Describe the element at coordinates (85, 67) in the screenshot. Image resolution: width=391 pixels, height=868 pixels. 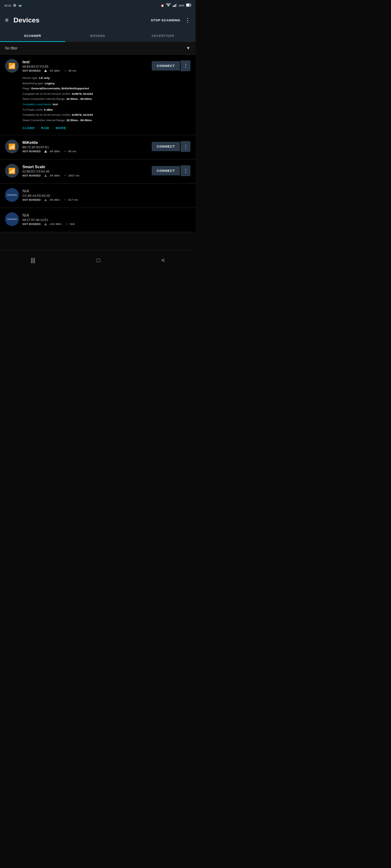
I see `device-mac-test: 68:B6:B3:37:F3:E5` at that location.